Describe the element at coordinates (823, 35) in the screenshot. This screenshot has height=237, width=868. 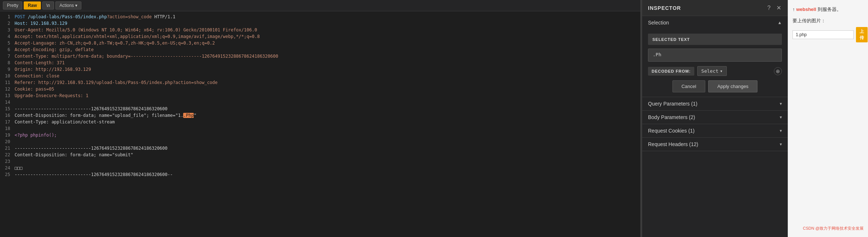
I see `upload-filename-input` at that location.